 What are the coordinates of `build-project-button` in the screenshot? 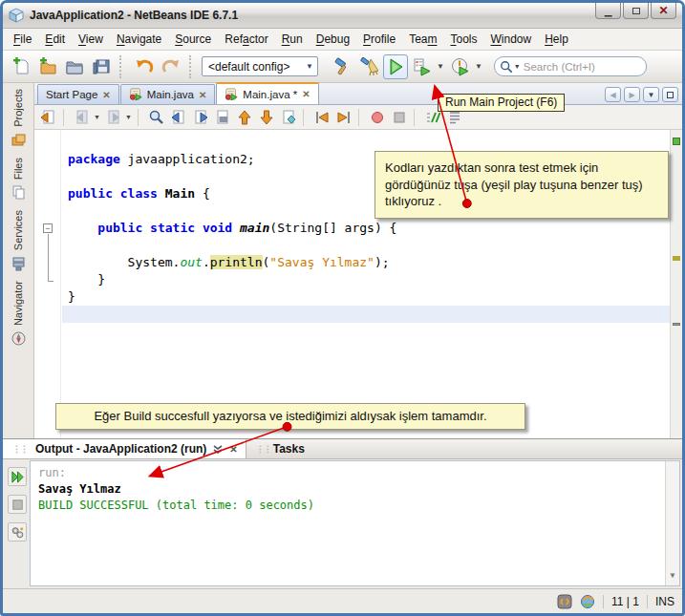 It's located at (342, 67).